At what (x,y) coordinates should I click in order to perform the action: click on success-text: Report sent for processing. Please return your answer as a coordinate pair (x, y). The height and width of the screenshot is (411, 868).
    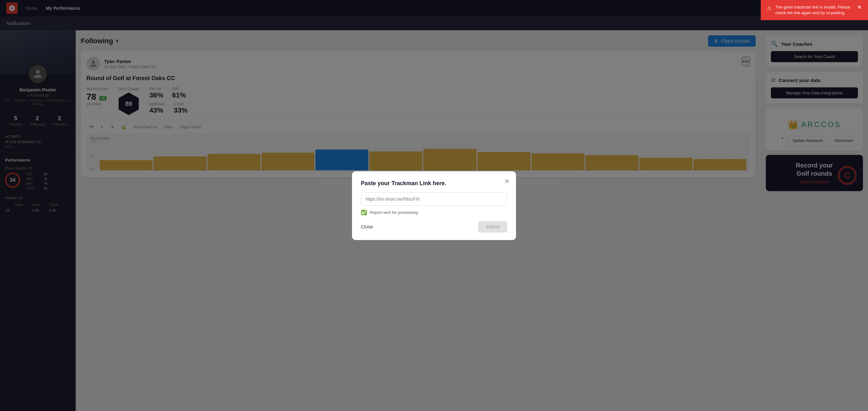
    Looking at the image, I should click on (394, 213).